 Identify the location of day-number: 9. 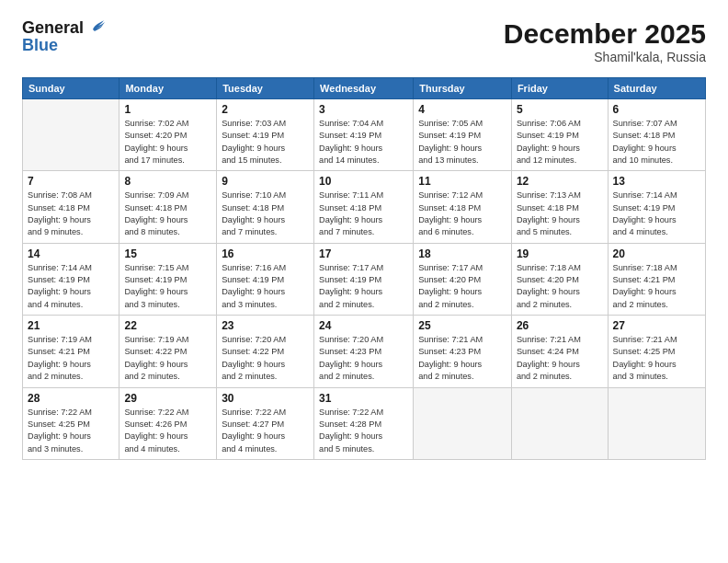
(265, 181).